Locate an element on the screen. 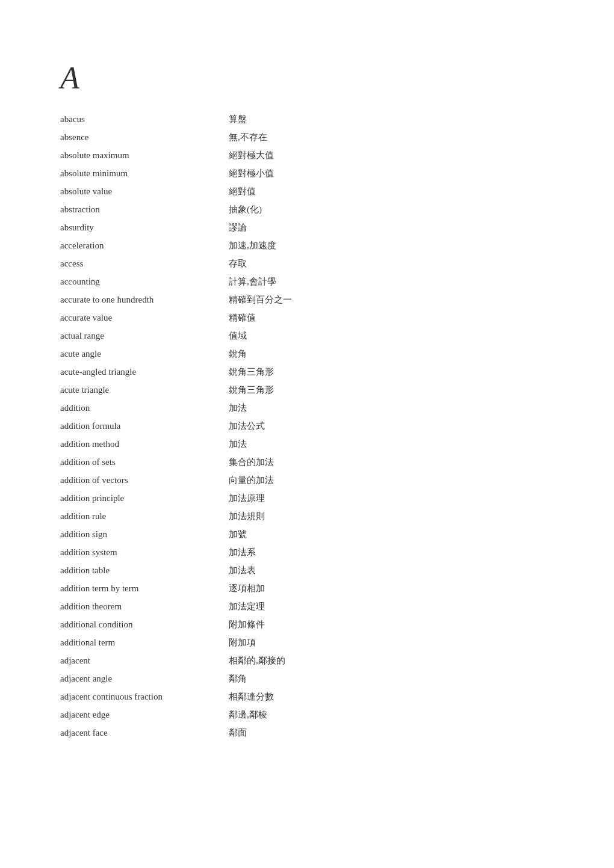 This screenshot has height=868, width=614. entry-english: acceleration is located at coordinates (144, 245).